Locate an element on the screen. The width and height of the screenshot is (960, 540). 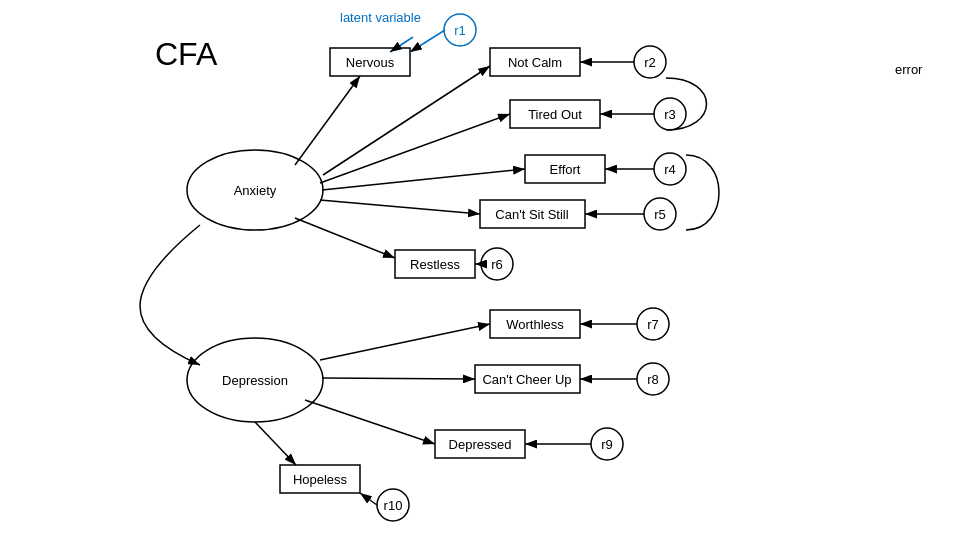
error-label: error is located at coordinates (909, 70).